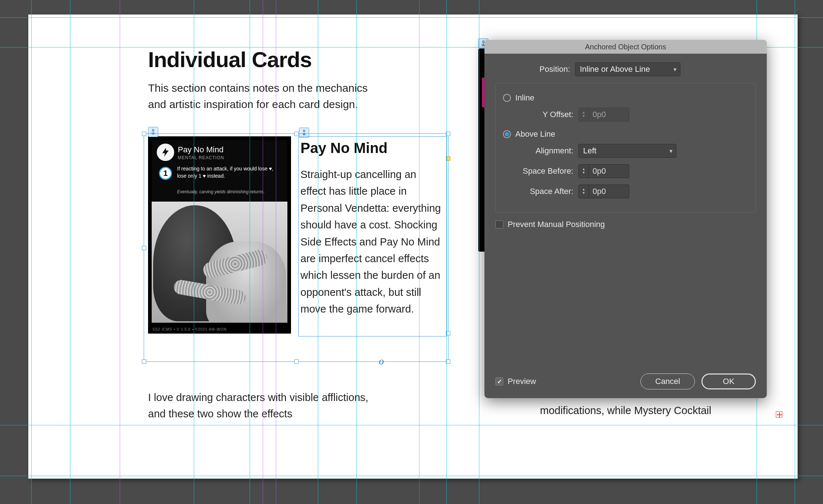 This screenshot has height=504, width=823. Describe the element at coordinates (627, 151) in the screenshot. I see `alignment-dropdown: Left` at that location.